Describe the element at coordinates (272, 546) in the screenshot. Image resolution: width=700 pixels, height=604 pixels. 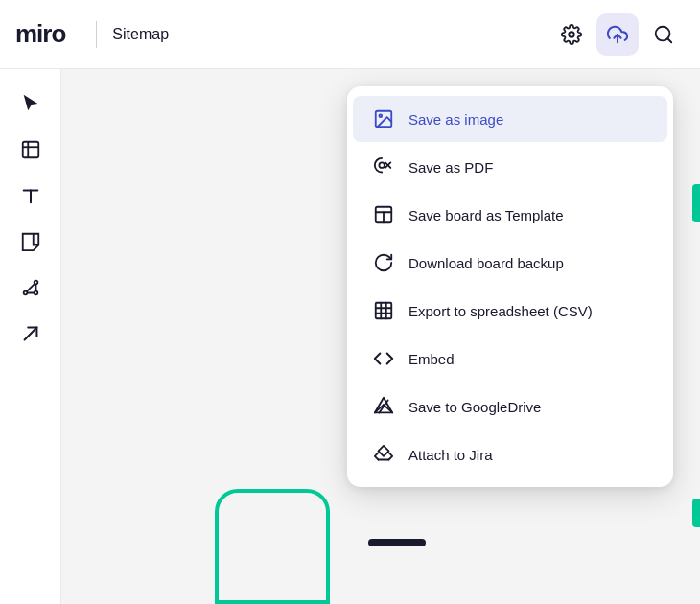
I see `canvas-element-rounded-rect` at that location.